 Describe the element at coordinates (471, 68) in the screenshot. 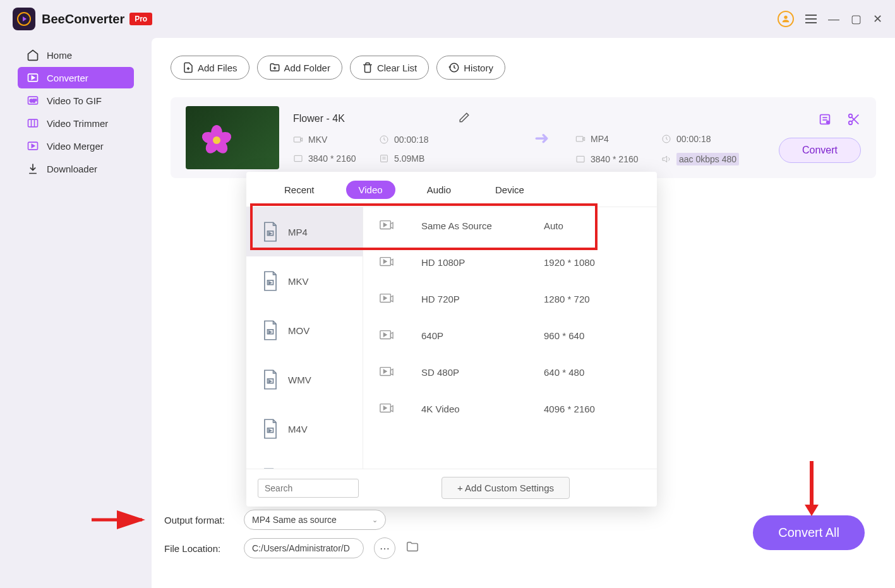

I see `history-button: History` at that location.